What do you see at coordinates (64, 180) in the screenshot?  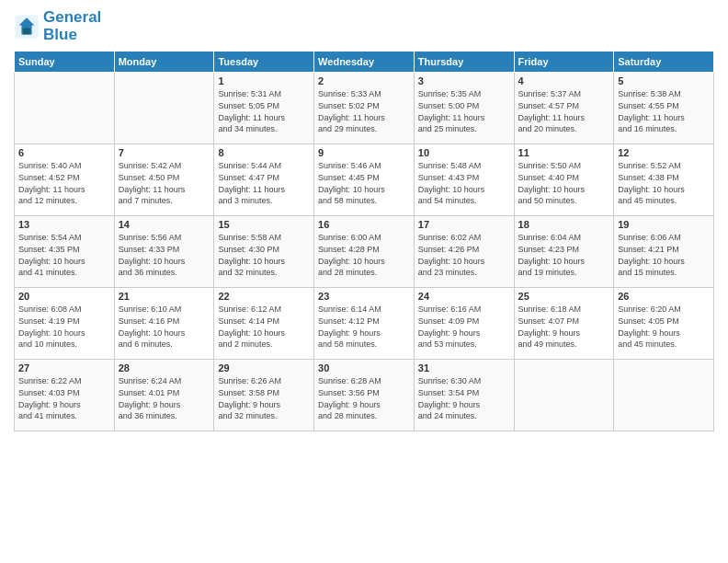 I see `calendar-cell: 6Sunrise: 5:40 AM Sunset: 4:52 PM Daylig…` at bounding box center [64, 180].